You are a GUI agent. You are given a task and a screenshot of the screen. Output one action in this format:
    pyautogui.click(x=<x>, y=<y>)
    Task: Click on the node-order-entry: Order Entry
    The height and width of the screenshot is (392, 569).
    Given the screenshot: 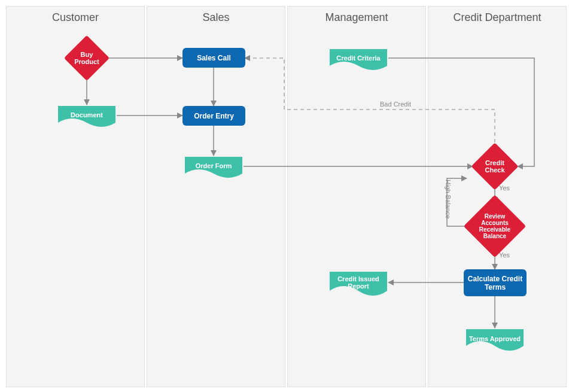 What is the action you would take?
    pyautogui.click(x=214, y=116)
    